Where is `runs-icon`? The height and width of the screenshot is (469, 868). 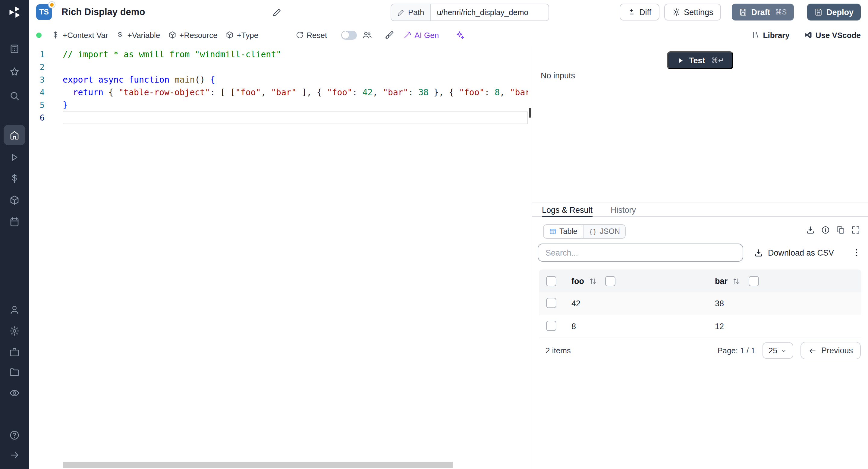
runs-icon is located at coordinates (14, 157).